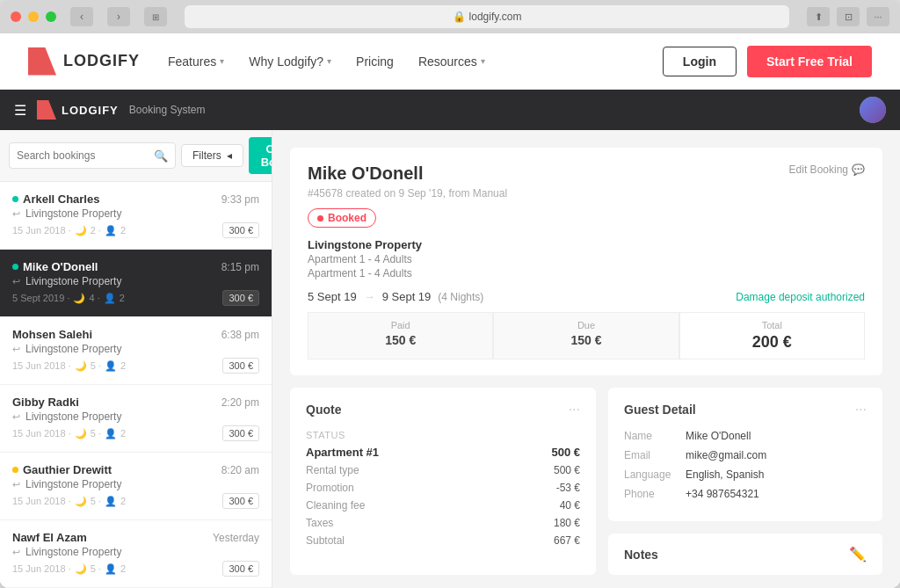 The width and height of the screenshot is (900, 588). Describe the element at coordinates (241, 267) in the screenshot. I see `booking-time: 8:15 pm` at that location.